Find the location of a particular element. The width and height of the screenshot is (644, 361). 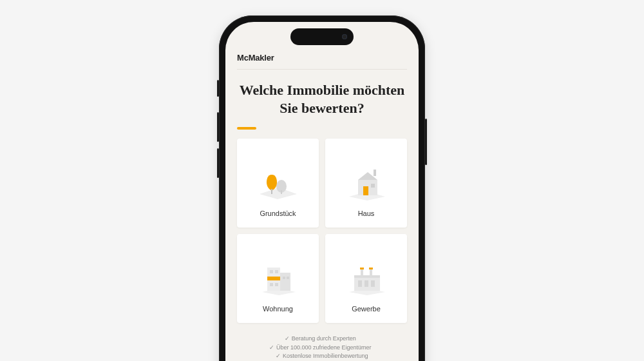

option-label: Wohnung is located at coordinates (278, 309).